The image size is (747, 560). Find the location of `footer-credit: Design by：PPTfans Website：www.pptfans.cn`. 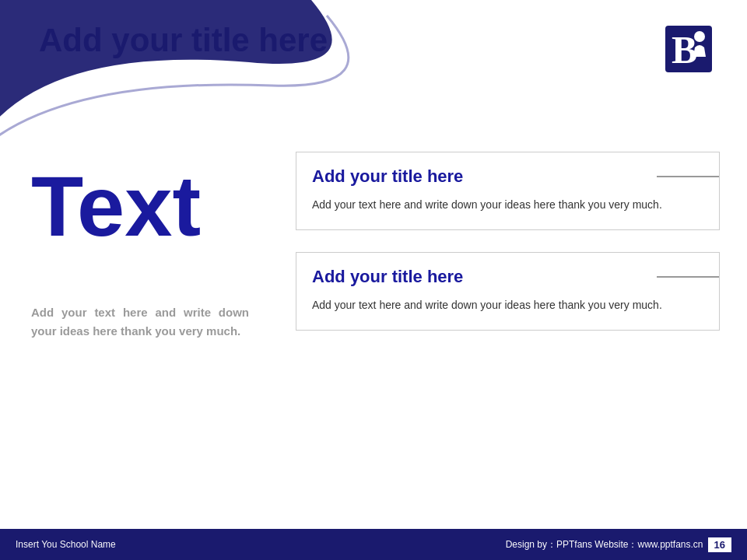

footer-credit: Design by：PPTfans Website：www.pptfans.cn is located at coordinates (605, 544).